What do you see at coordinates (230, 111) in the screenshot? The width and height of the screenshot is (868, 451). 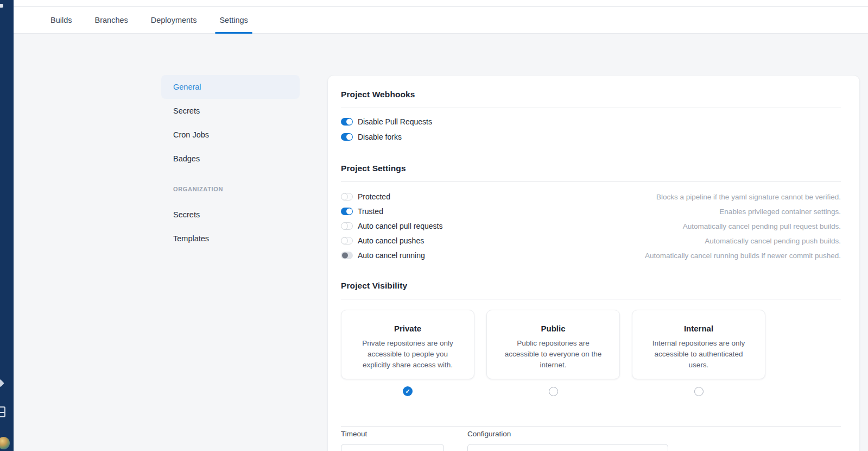 I see `sidebar-item-secrets: Secrets` at bounding box center [230, 111].